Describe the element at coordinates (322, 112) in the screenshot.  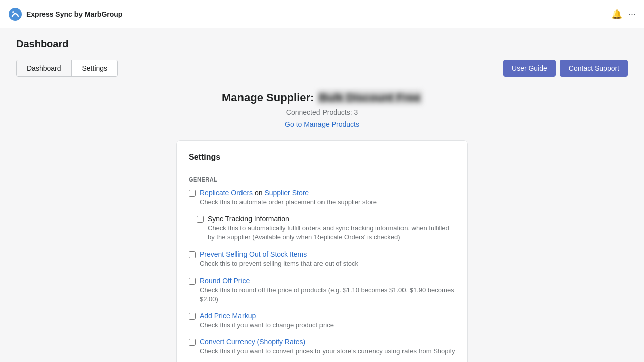
I see `connected-products-label: Connected Products: 3` at that location.